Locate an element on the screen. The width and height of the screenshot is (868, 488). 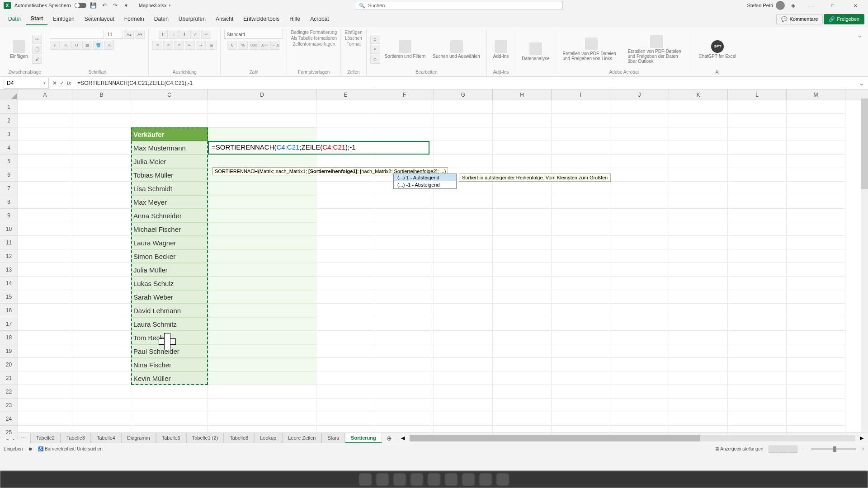
comma-icon: 000 is located at coordinates (254, 45).